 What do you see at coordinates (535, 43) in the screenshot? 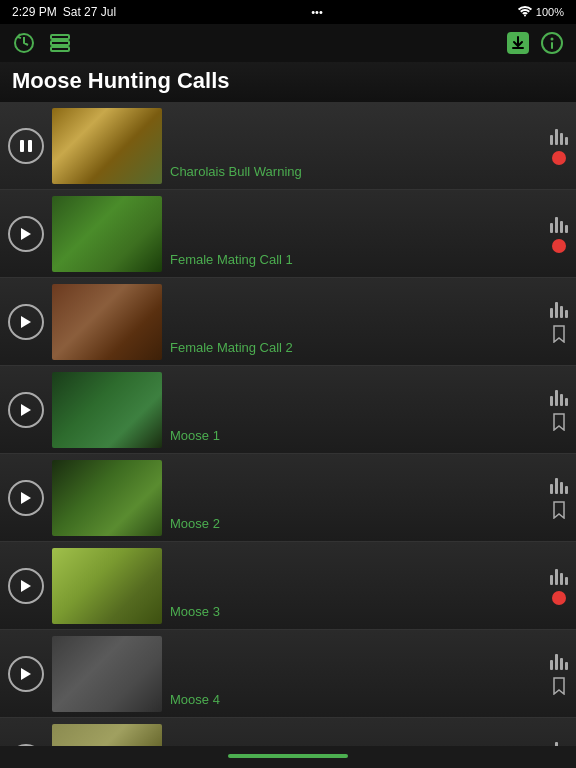
I see `toolbar-right` at bounding box center [535, 43].